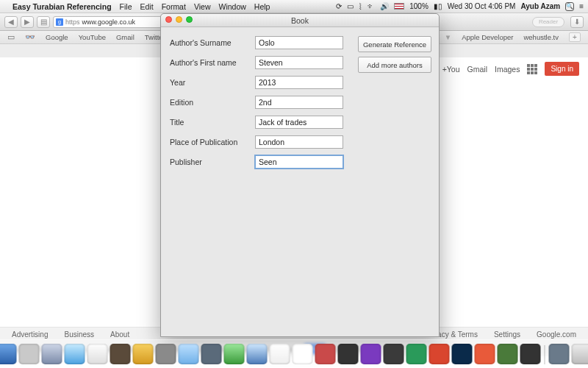  What do you see at coordinates (9, 354) in the screenshot?
I see `dock-finder-icon` at bounding box center [9, 354].